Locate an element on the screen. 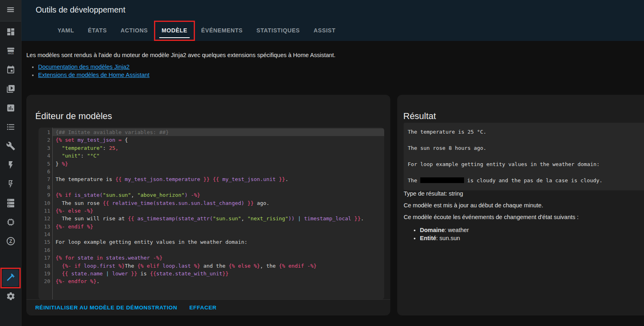  tab-yaml: YAML is located at coordinates (66, 30).